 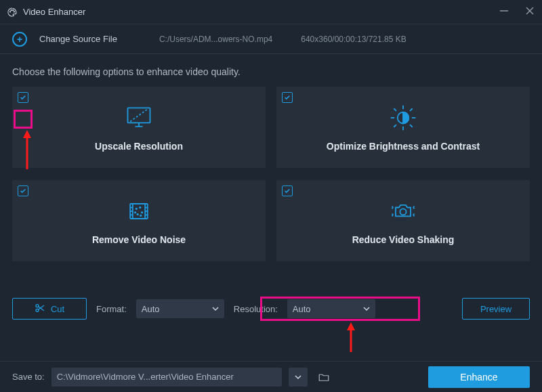 What do you see at coordinates (496, 309) in the screenshot?
I see `preview-label: Preview` at bounding box center [496, 309].